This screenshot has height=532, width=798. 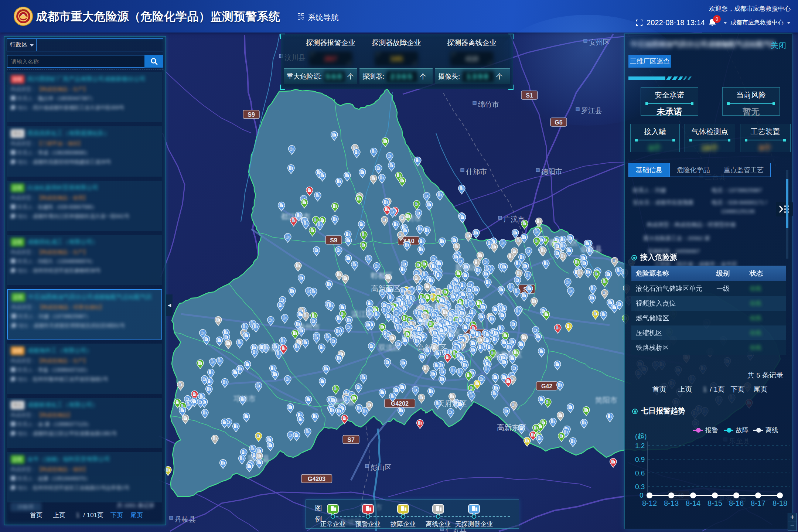 I want to click on svg-text: G42, so click(x=547, y=386).